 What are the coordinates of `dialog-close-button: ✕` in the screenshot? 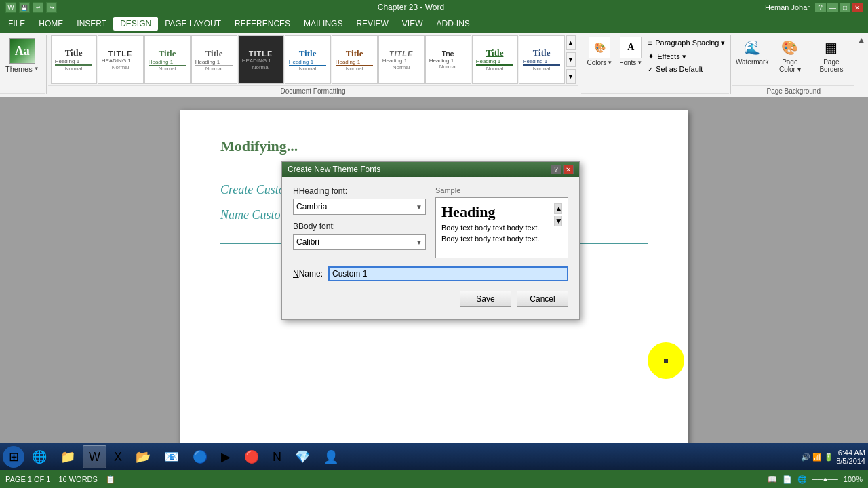 It's located at (568, 169).